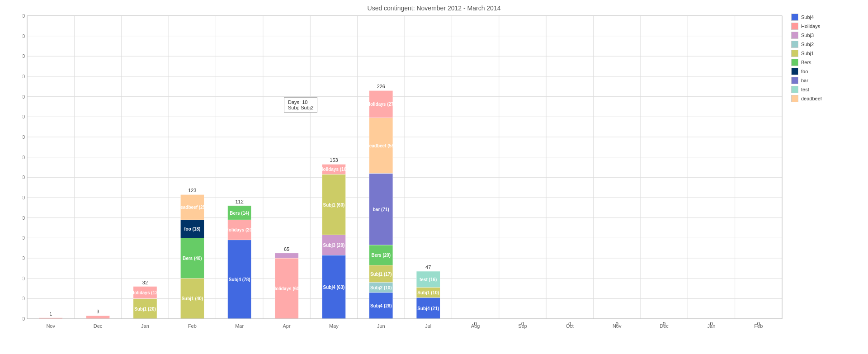  What do you see at coordinates (24, 157) in the screenshot?
I see `svg-text: 160` at bounding box center [24, 157].